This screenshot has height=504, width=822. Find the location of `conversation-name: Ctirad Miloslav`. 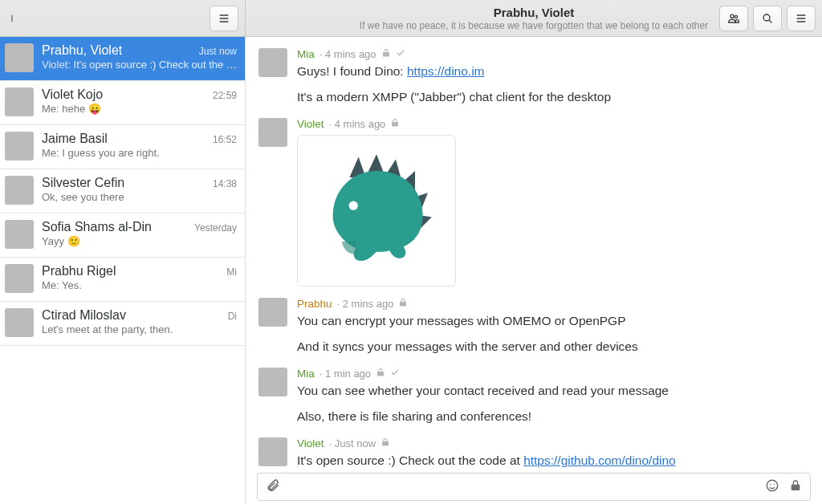

conversation-name: Ctirad Miloslav is located at coordinates (83, 315).